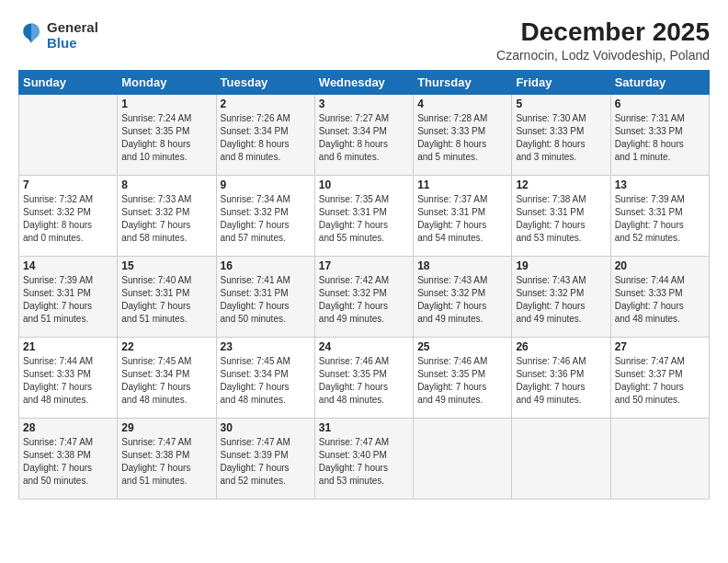  Describe the element at coordinates (59, 35) in the screenshot. I see `logo: General Blue` at that location.